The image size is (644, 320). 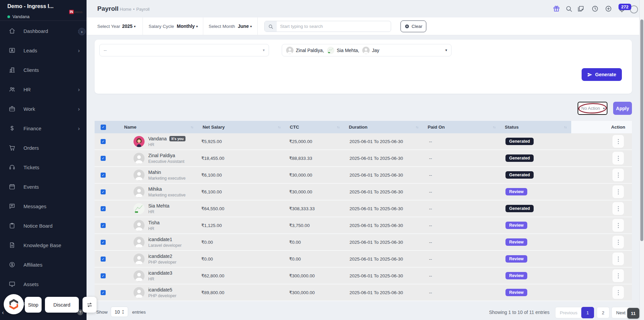 What do you see at coordinates (609, 9) in the screenshot?
I see `add-plus-icon` at bounding box center [609, 9].